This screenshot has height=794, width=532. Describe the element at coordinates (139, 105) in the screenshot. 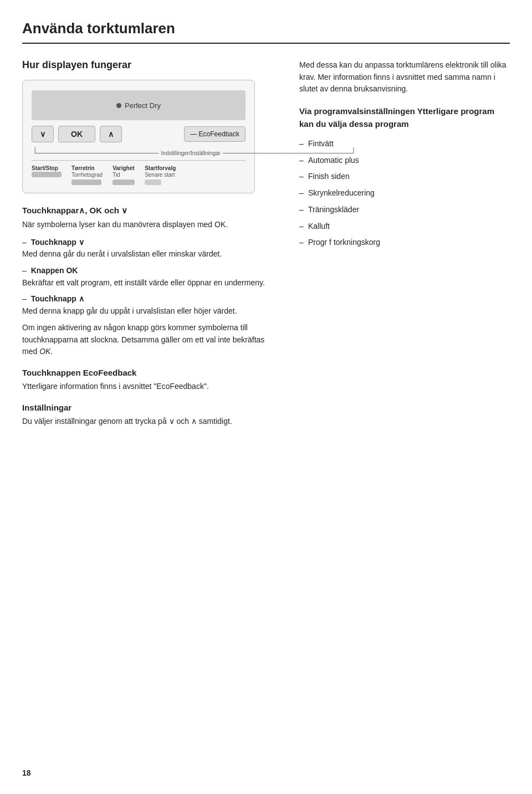

I see `display-area: Perfect Dry` at that location.